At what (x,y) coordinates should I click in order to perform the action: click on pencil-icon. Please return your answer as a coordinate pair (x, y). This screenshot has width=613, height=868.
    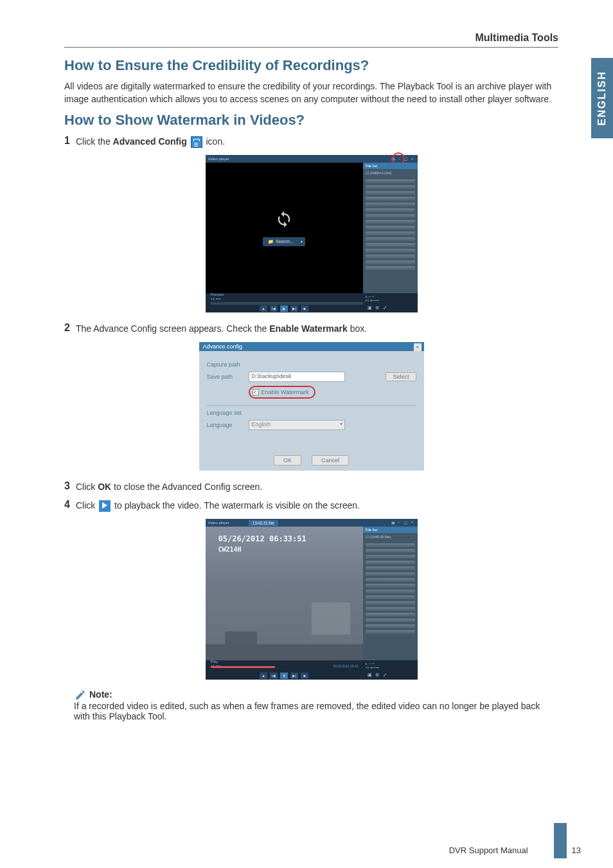
    Looking at the image, I should click on (80, 695).